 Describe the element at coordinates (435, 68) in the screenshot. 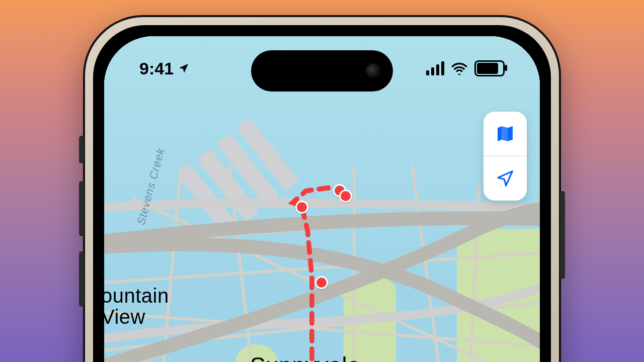

I see `cellular-signal-icon` at that location.